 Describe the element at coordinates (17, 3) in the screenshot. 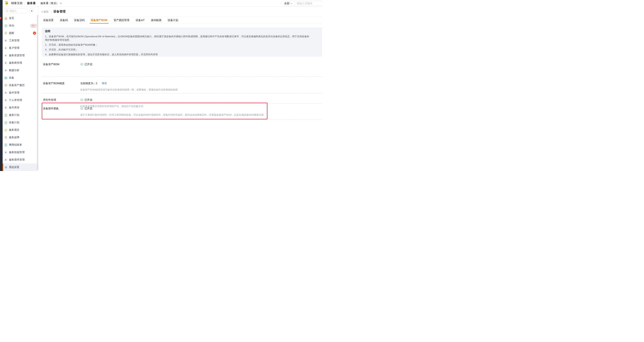

I see `brand-primary: 销客互联` at that location.